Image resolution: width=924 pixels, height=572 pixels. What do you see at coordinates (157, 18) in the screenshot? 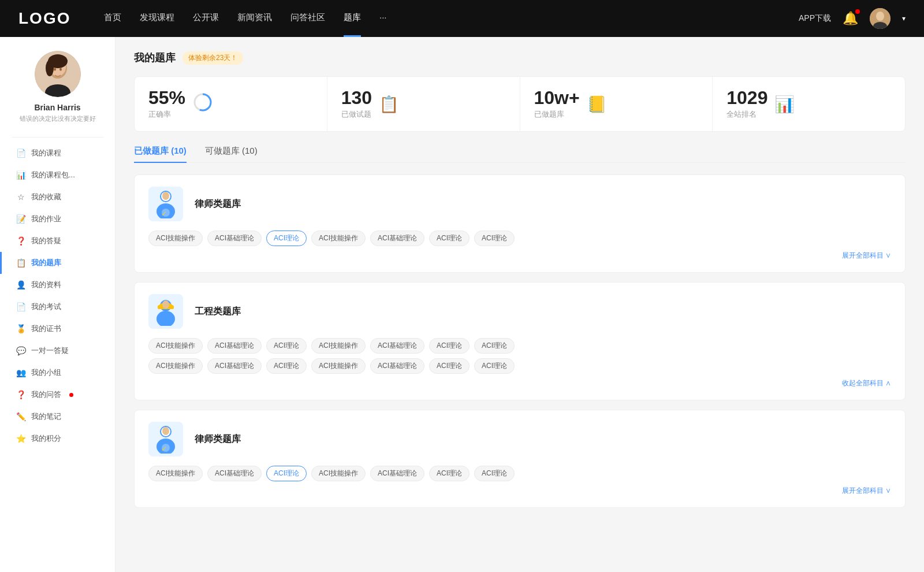
I see `nav-link-1: 发现课程` at bounding box center [157, 18].